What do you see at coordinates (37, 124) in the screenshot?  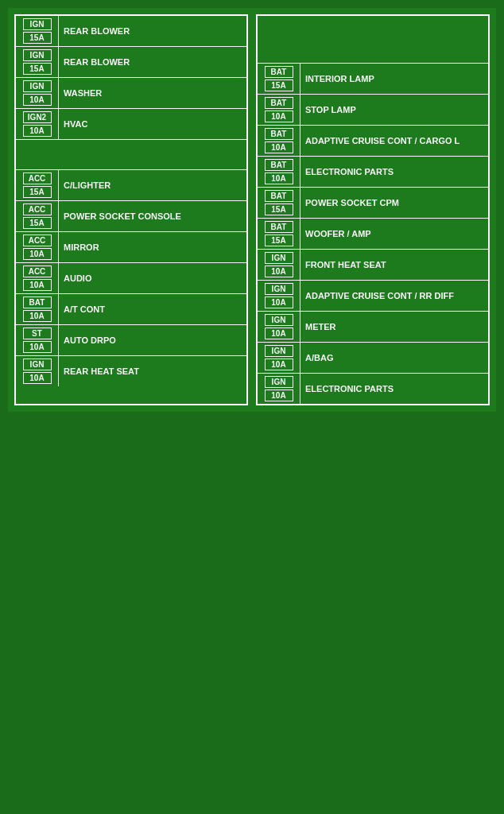 I see `fuse-code-cell: IGN210A` at bounding box center [37, 124].